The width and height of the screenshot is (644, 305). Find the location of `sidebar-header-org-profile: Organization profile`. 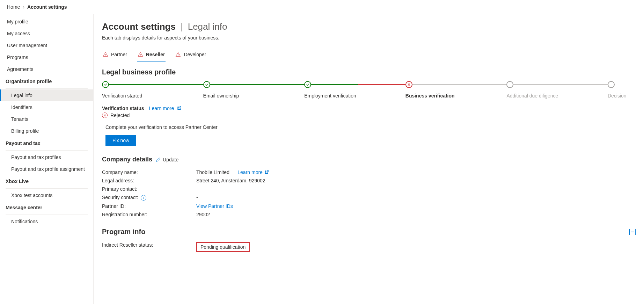

sidebar-header-org-profile: Organization profile is located at coordinates (47, 81).